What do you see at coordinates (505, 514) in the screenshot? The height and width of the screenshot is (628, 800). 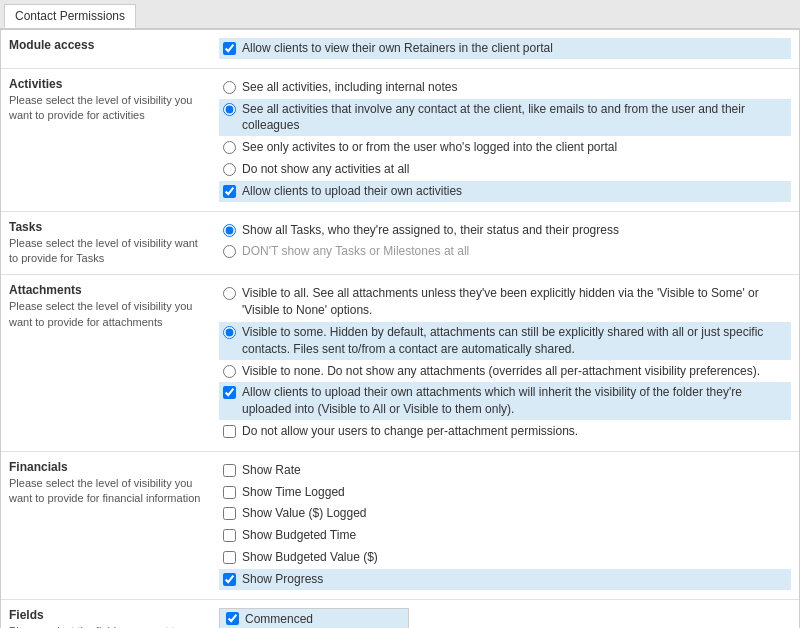 I see `option-row: Show Value ($) Logged` at bounding box center [505, 514].